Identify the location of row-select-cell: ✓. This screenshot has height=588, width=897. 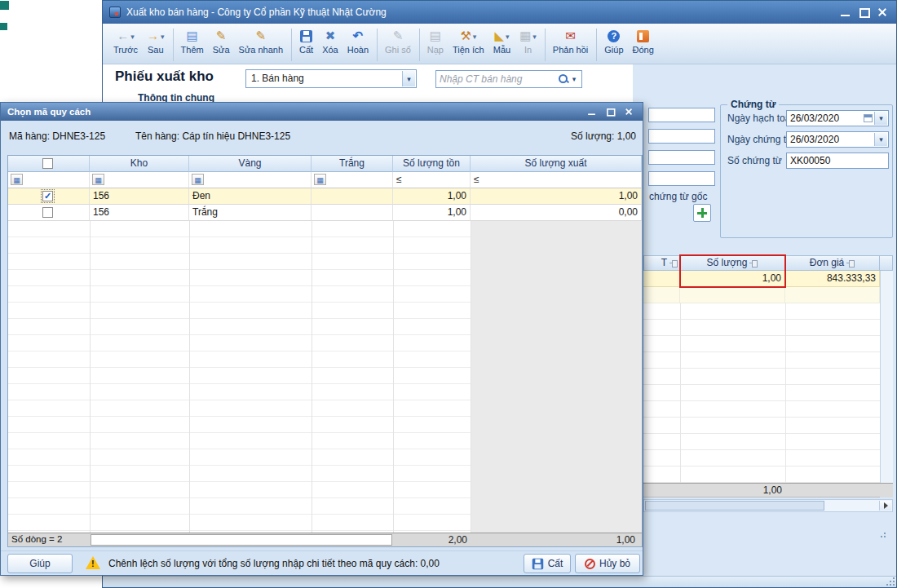
(49, 197).